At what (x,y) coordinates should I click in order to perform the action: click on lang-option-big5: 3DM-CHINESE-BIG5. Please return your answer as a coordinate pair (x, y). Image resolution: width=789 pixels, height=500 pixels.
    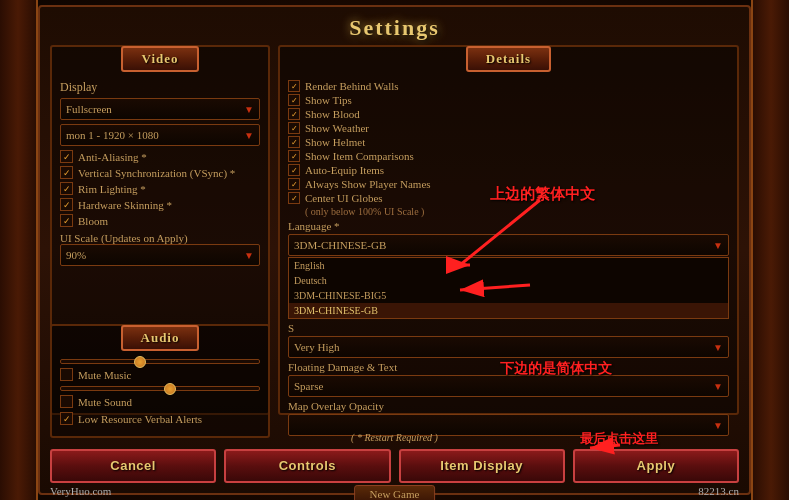
    Looking at the image, I should click on (508, 296).